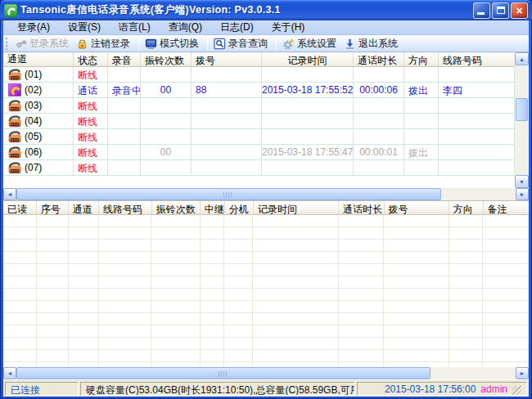 The image size is (532, 399). Describe the element at coordinates (259, 75) in the screenshot. I see `channel-row-01: (01) 断线` at that location.